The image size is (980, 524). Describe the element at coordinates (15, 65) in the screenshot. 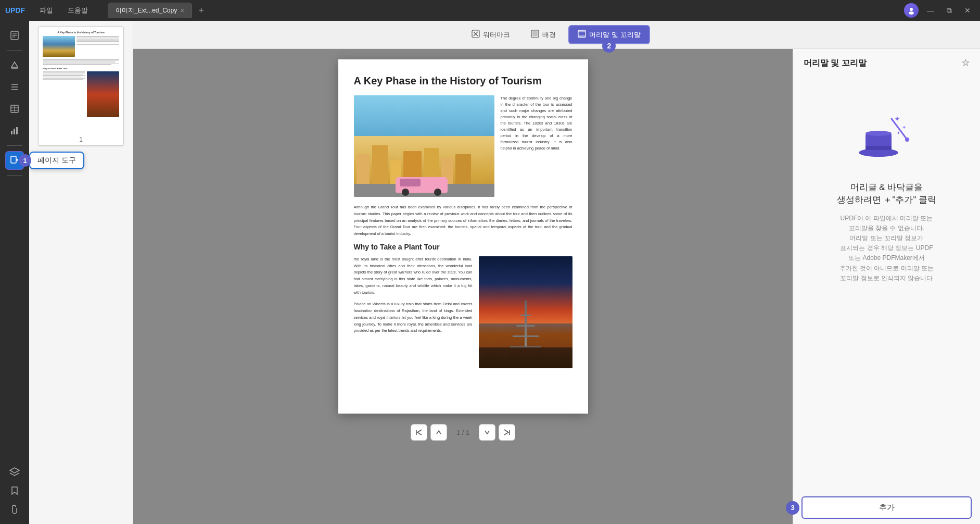

I see `sidebar-icon-highlight` at that location.